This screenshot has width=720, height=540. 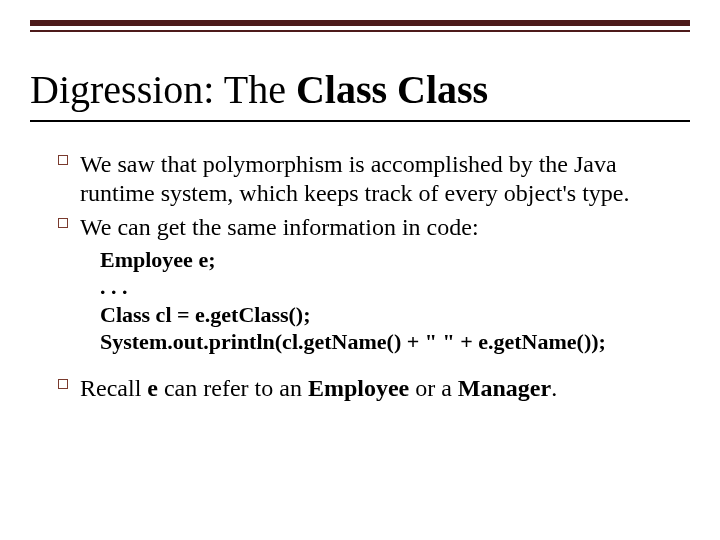 What do you see at coordinates (363, 228) in the screenshot?
I see `list-item: We can get the same information in code:` at bounding box center [363, 228].